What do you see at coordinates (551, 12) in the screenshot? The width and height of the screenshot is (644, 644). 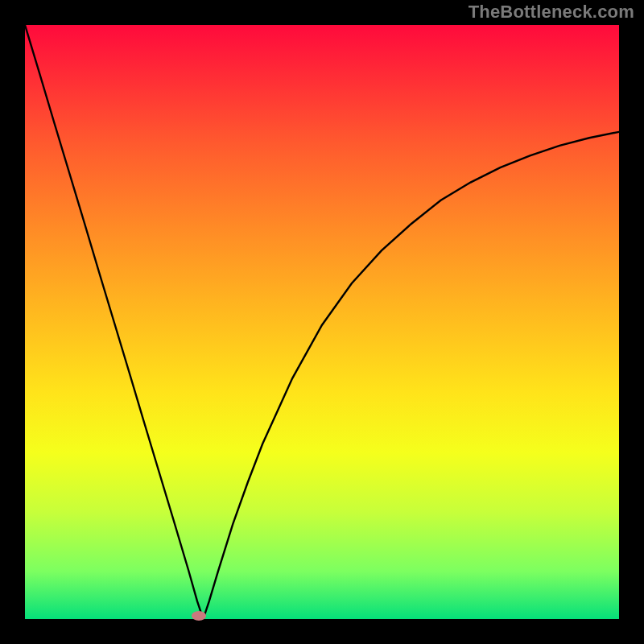 I see `watermark-text: TheBottleneck.com` at bounding box center [551, 12].